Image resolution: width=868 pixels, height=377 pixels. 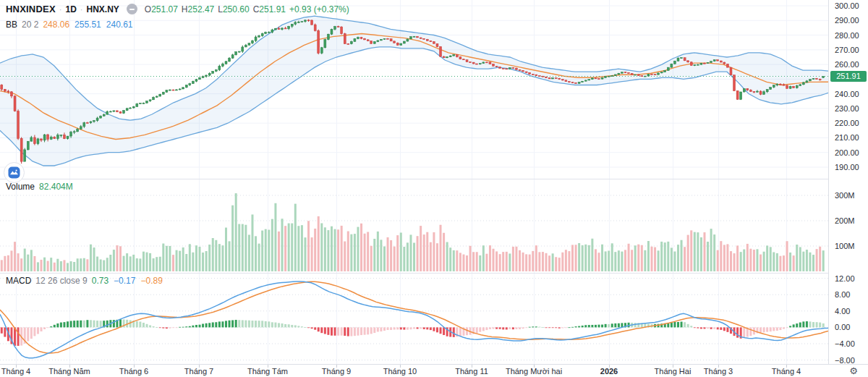 What do you see at coordinates (69, 371) in the screenshot?
I see `time-tick-label: Tháng Năm` at bounding box center [69, 371].